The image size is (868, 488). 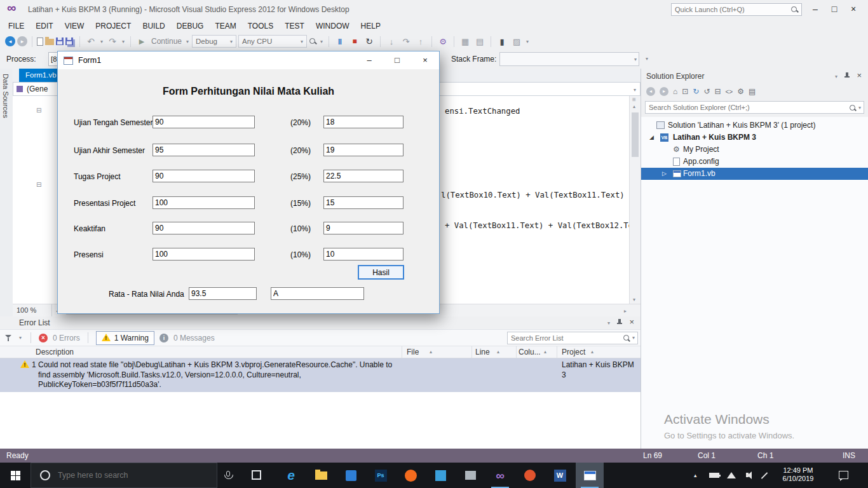 I want to click on tree-item-solution: Solution 'Latihan + Kuis BKPM 3' (1 proj…, so click(x=755, y=126).